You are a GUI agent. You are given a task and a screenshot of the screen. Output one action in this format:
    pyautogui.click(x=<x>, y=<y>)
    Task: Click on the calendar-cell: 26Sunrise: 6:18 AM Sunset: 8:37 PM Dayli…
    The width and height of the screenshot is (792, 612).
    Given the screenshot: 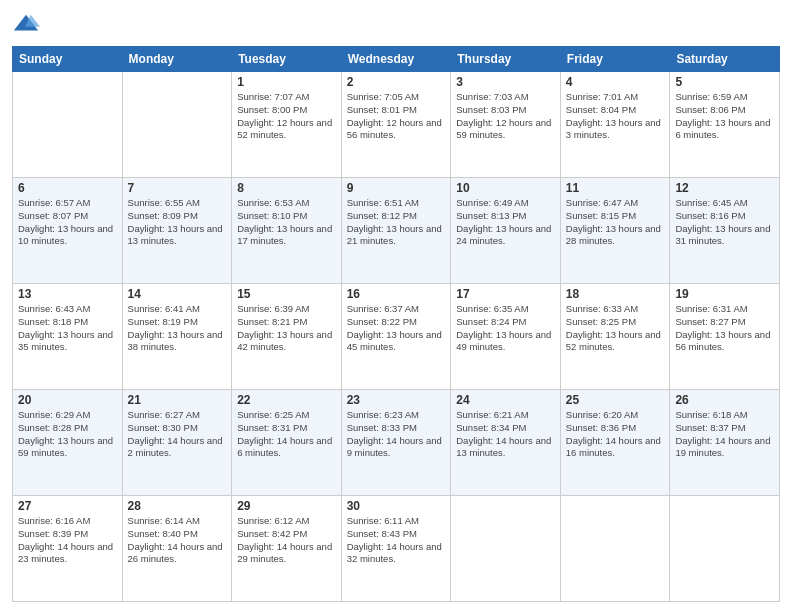 What is the action you would take?
    pyautogui.click(x=725, y=443)
    